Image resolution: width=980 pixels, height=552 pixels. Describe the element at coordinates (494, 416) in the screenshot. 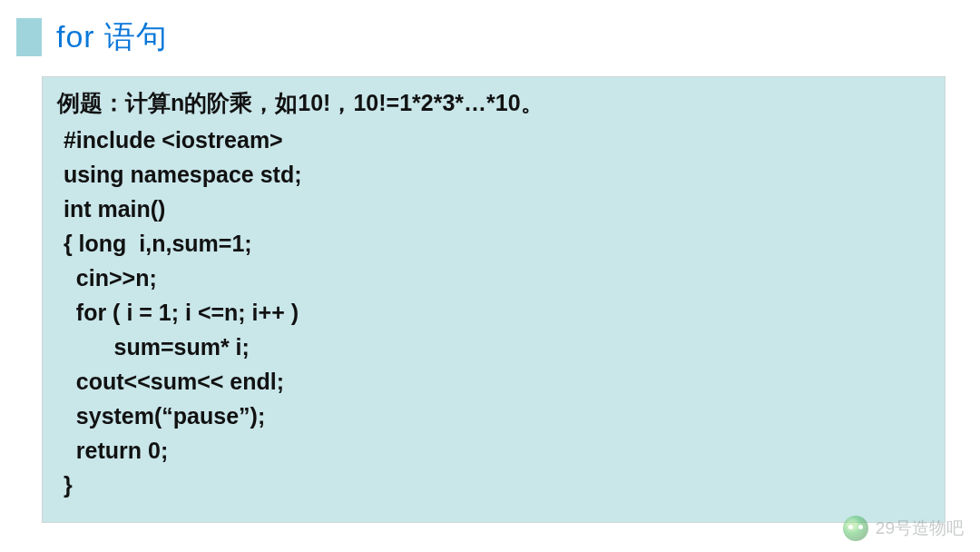

I see `code-line: system(“pause”);` at that location.